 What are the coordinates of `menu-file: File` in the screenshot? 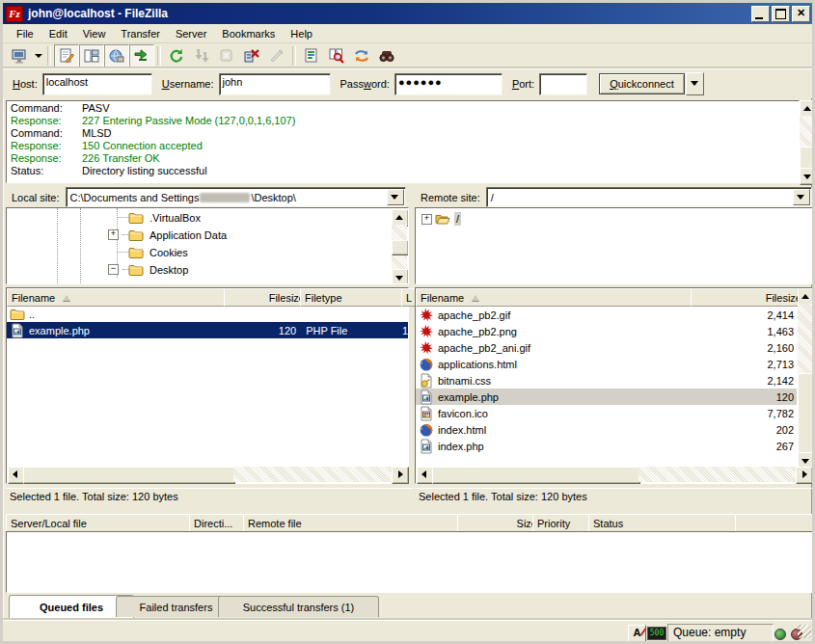 It's located at (25, 34).